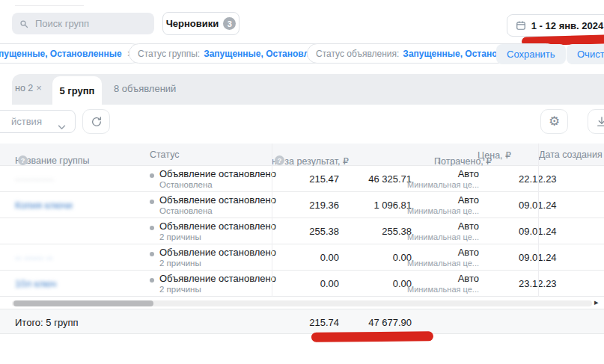  What do you see at coordinates (392, 205) in the screenshot?
I see `spent-cell: 1 096.81` at bounding box center [392, 205].